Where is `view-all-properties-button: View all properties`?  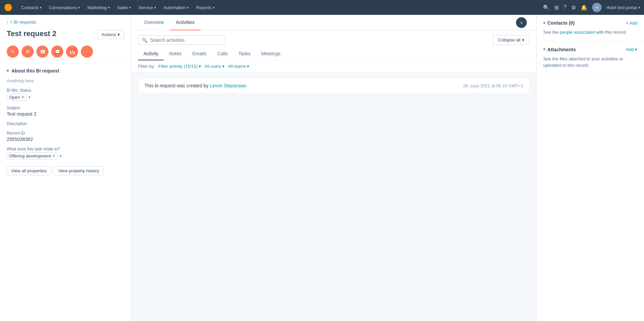 view-all-properties-button: View all properties is located at coordinates (29, 171).